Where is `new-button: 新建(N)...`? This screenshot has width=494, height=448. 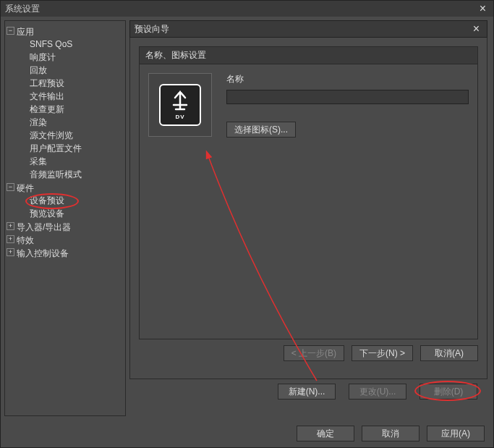
new-button: 新建(N)... is located at coordinates (307, 392).